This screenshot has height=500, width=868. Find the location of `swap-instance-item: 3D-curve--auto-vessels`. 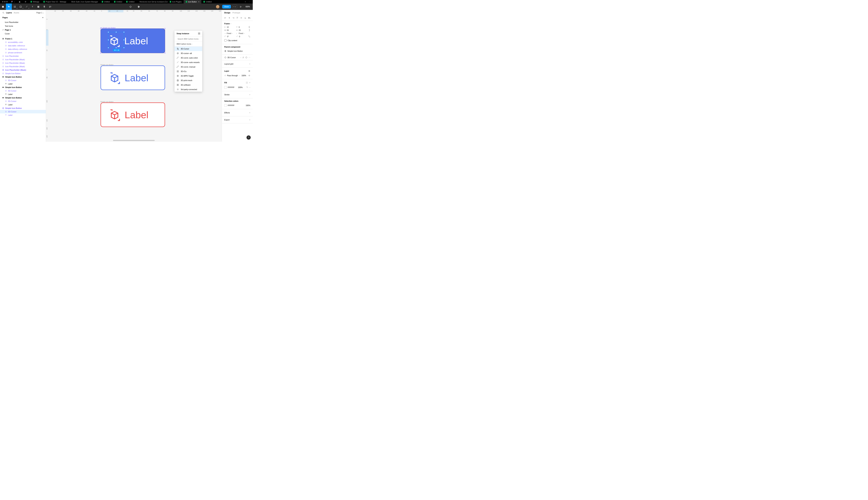

swap-instance-item: 3D-curve--auto-vessels is located at coordinates (188, 62).